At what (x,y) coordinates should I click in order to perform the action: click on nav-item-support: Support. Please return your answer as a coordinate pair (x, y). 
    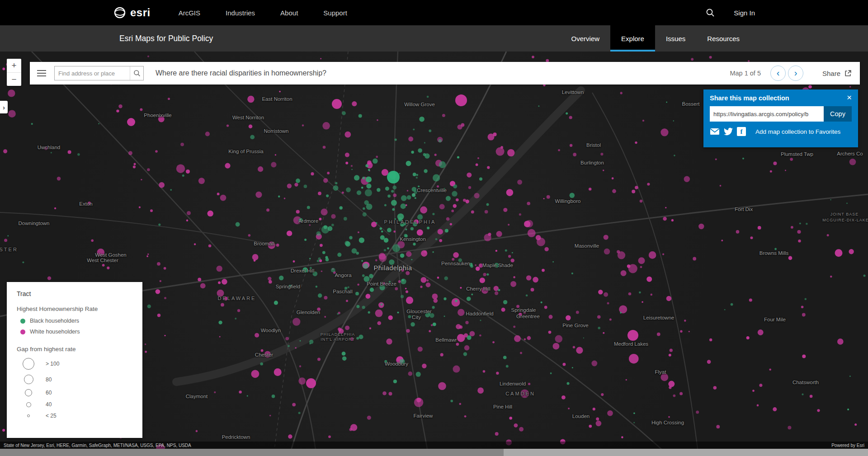
    Looking at the image, I should click on (335, 13).